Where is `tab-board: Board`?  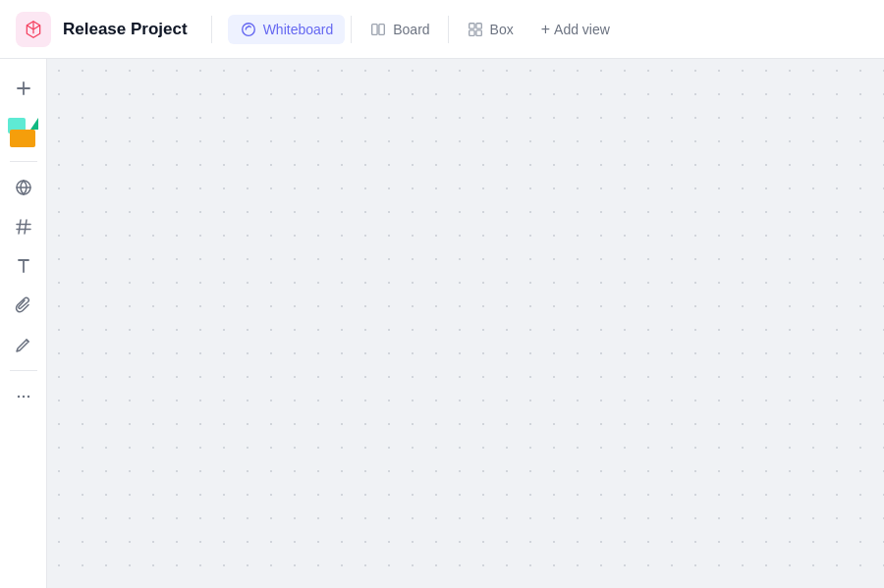 tab-board: Board is located at coordinates (399, 29).